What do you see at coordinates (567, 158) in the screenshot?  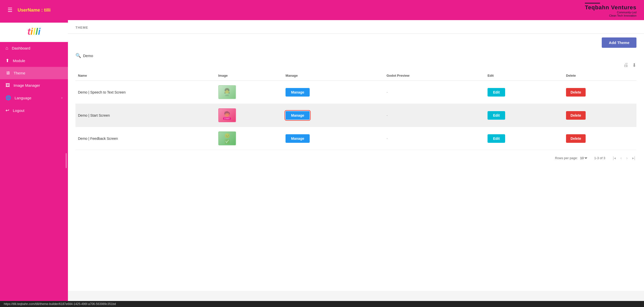 I see `rows-per-page-label: Rows per page:` at bounding box center [567, 158].